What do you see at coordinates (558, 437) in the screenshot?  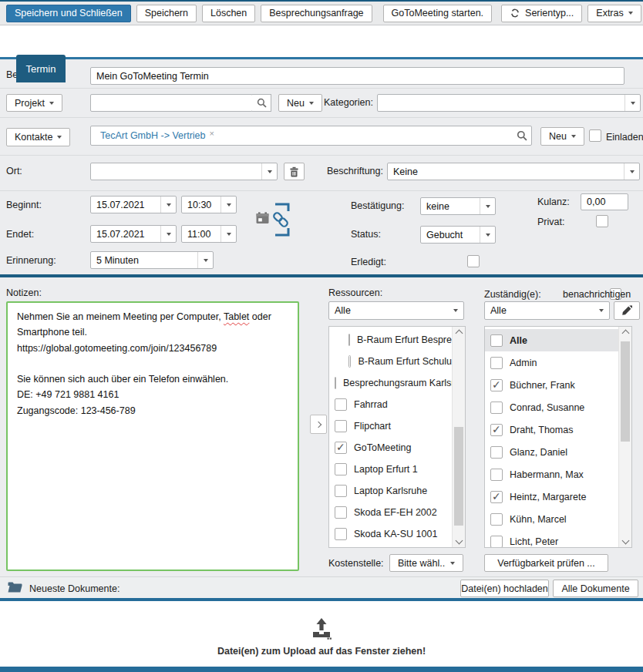 I see `zustaendig-list: AlleAdminBüchner, FrankConrad, SusanneDr…` at bounding box center [558, 437].